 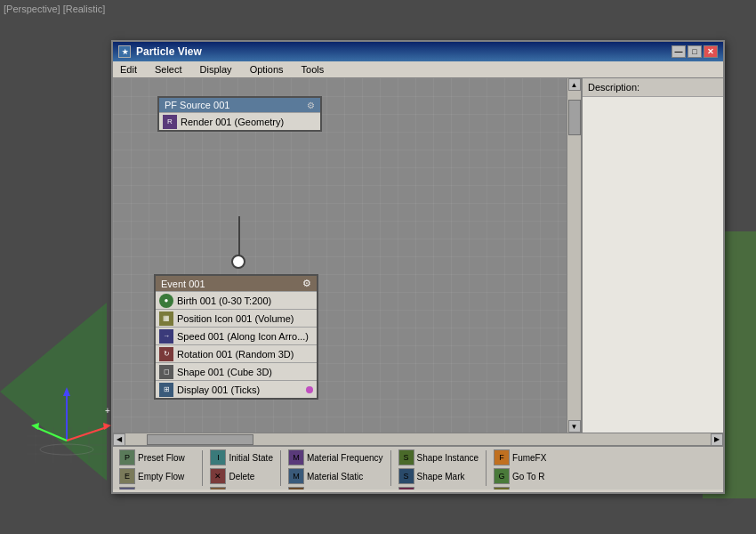 I want to click on window-icon: ★, so click(x=125, y=52).